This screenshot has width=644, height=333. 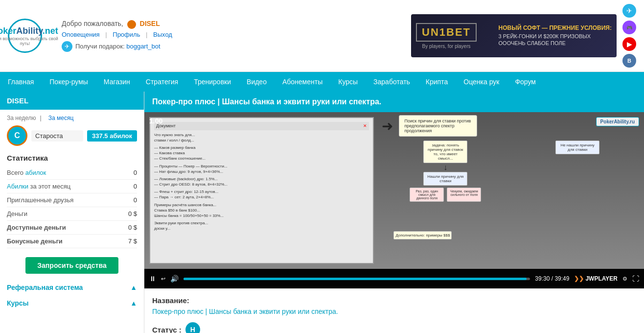 I want to click on stat-value: 7 $, so click(x=133, y=241).